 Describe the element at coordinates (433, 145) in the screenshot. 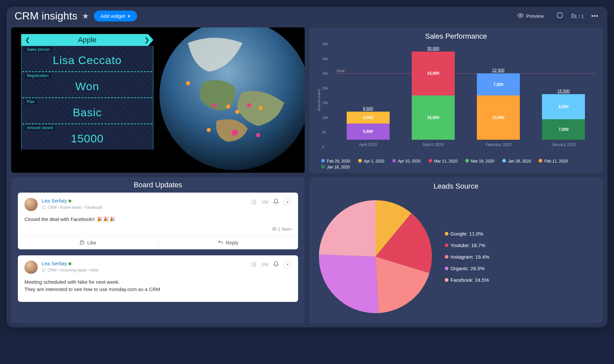

I see `x-tick: March 2020` at that location.